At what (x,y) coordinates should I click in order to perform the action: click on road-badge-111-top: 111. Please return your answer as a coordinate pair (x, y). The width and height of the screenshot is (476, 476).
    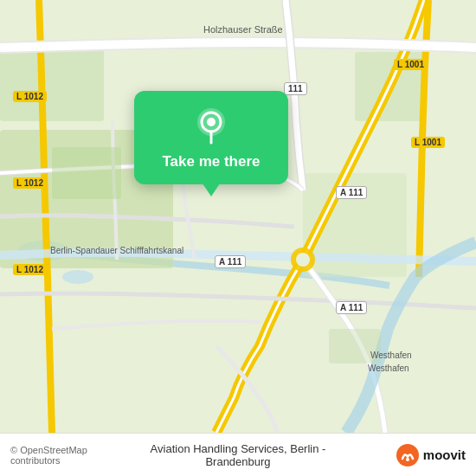
    Looking at the image, I should click on (296, 88).